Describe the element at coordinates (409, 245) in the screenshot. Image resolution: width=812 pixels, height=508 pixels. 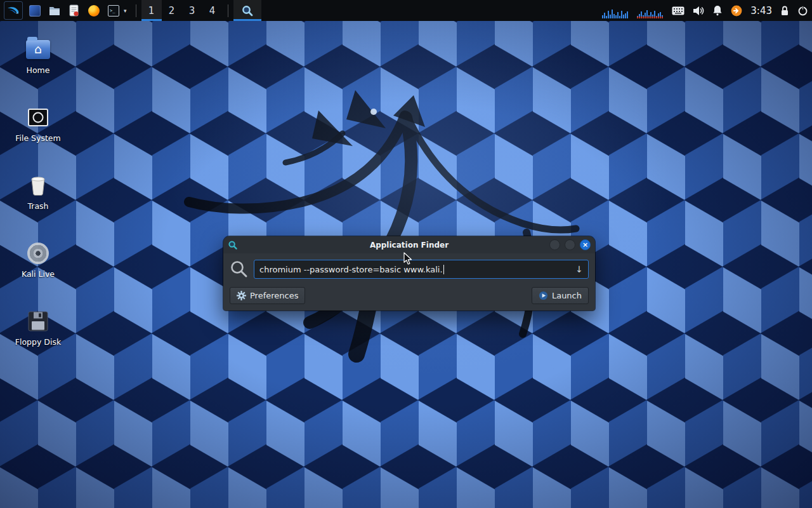
I see `titlebar: Application Finder ×` at that location.